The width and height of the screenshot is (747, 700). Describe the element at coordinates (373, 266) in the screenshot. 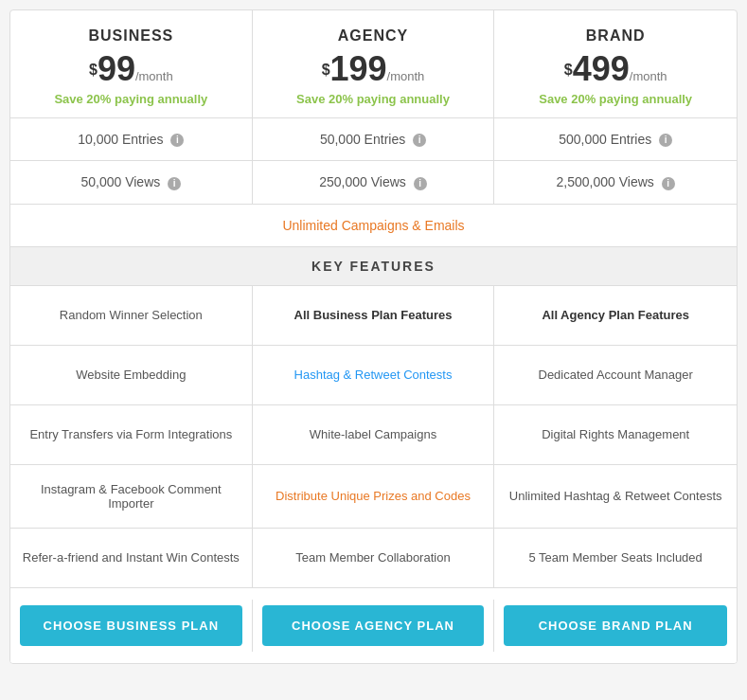

I see `key-features-label: KEY FEATURES` at that location.